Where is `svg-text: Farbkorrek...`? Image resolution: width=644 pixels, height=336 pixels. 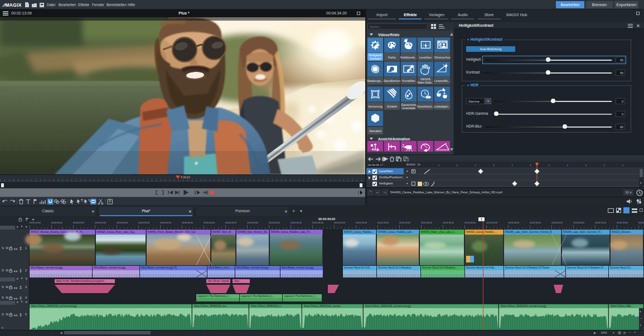 svg-text: Farbkorrek... is located at coordinates (409, 57).